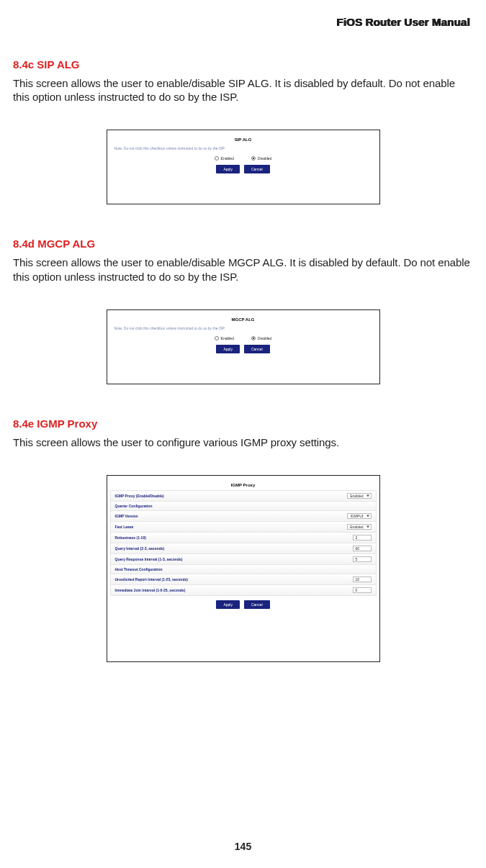 The width and height of the screenshot is (486, 868). What do you see at coordinates (151, 579) in the screenshot?
I see `igmp-row-label: Unsolicited Report Interval (1-25, secon…` at bounding box center [151, 579].